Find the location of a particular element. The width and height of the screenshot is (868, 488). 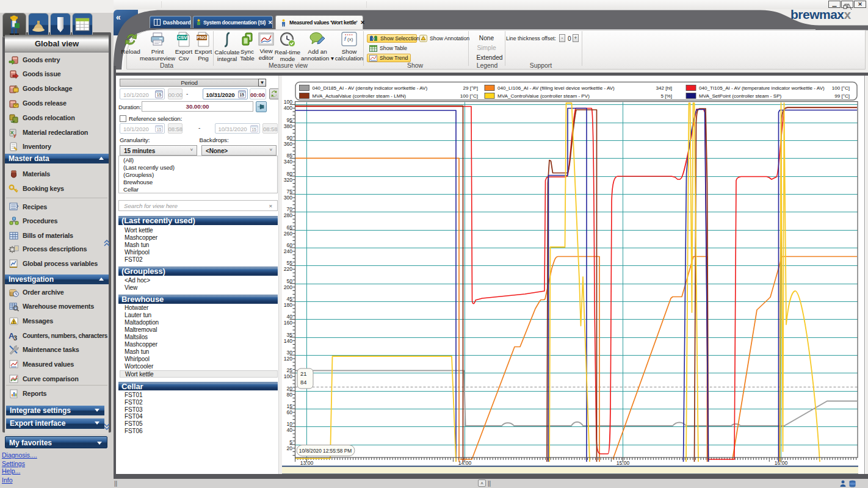

svg-text: 180 is located at coordinates (288, 305).